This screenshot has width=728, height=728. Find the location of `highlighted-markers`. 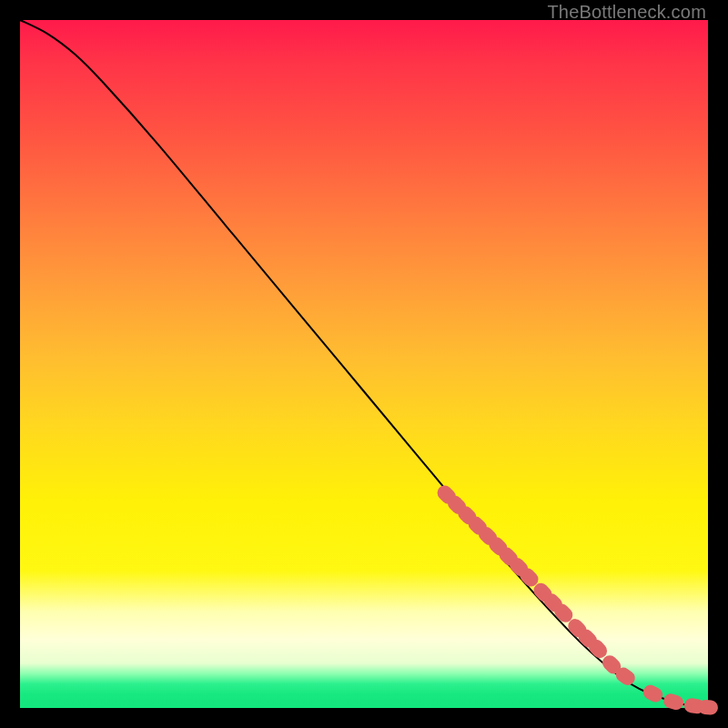

highlighted-markers is located at coordinates (576, 599).